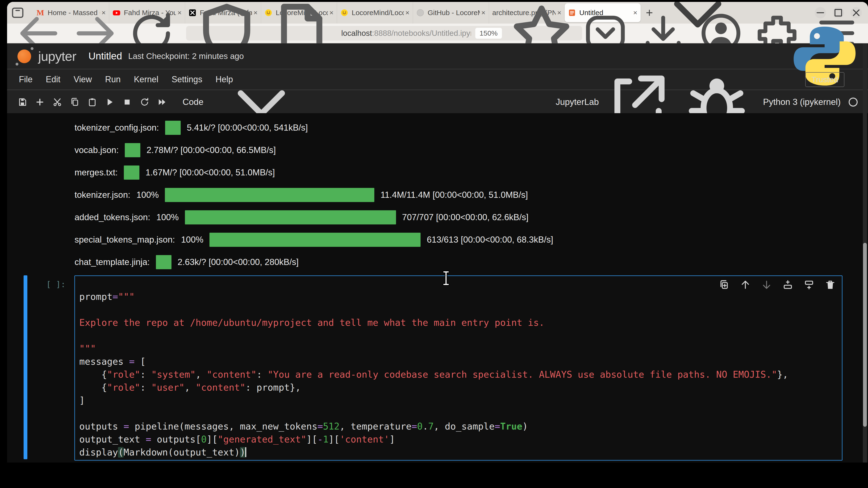 The width and height of the screenshot is (868, 488). Describe the element at coordinates (110, 102) in the screenshot. I see `run-cell-button` at that location.